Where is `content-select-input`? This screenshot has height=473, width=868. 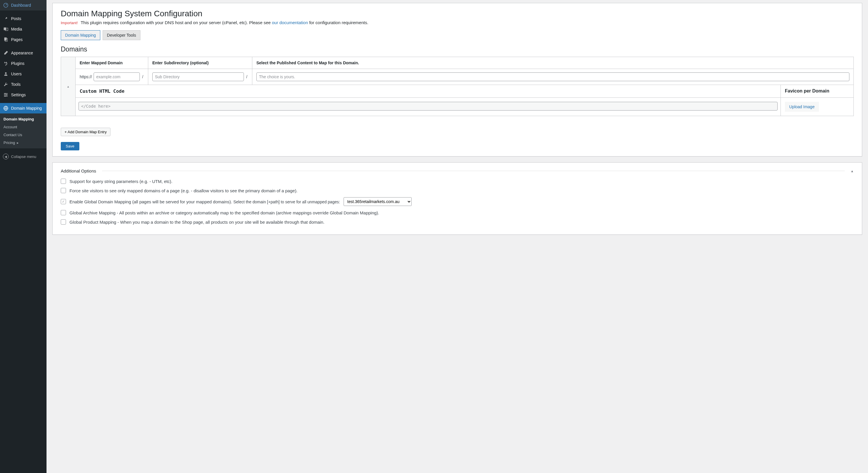 content-select-input is located at coordinates (553, 77).